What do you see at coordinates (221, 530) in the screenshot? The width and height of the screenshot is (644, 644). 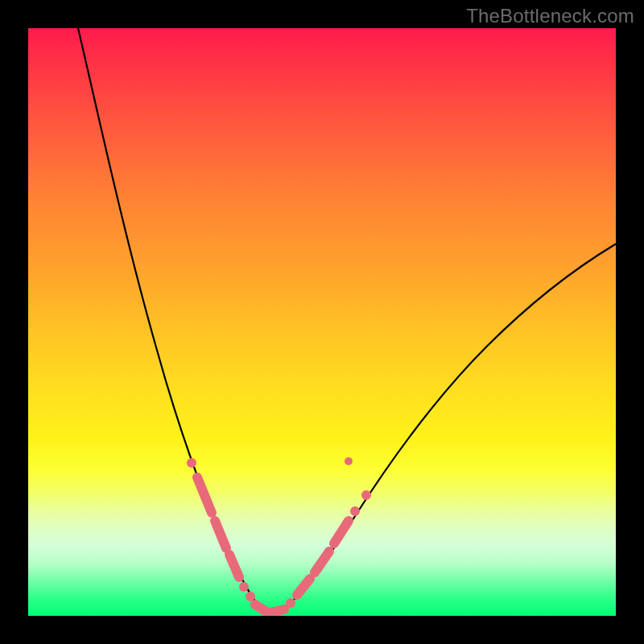 I see `pink-overlay-left` at bounding box center [221, 530].